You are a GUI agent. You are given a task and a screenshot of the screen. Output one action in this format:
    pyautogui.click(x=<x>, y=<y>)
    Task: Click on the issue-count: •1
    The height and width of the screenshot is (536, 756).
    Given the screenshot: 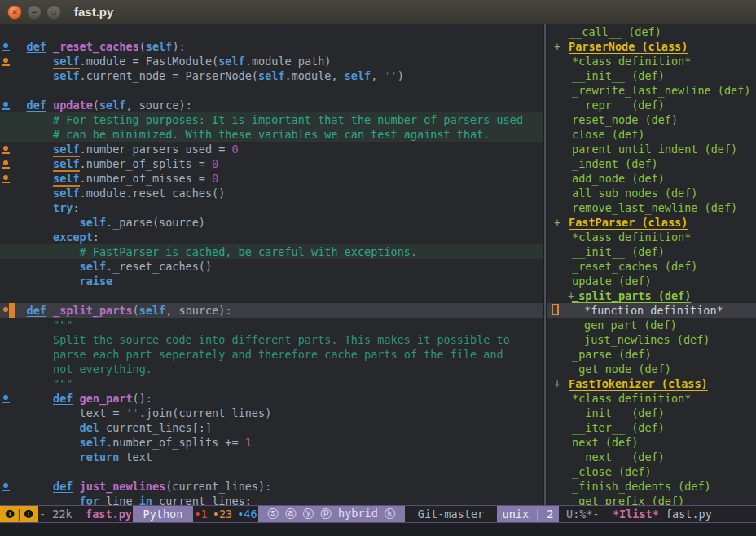 What is the action you would take?
    pyautogui.click(x=200, y=514)
    